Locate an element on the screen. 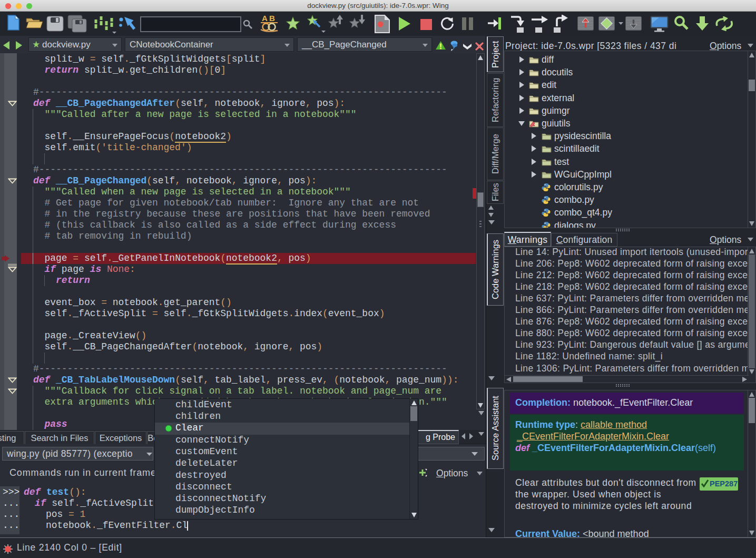 The width and height of the screenshot is (756, 558). svg-text: B is located at coordinates (272, 18).